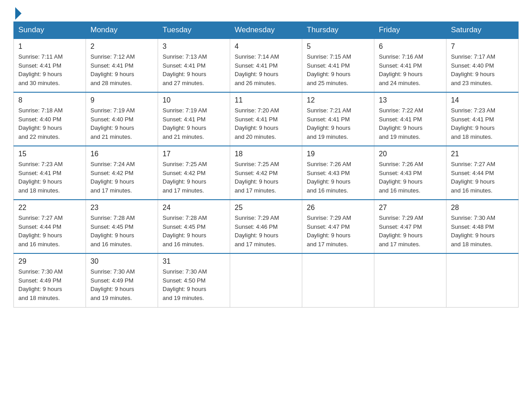 Image resolution: width=532 pixels, height=411 pixels. Describe the element at coordinates (338, 100) in the screenshot. I see `day-number: 12` at that location.